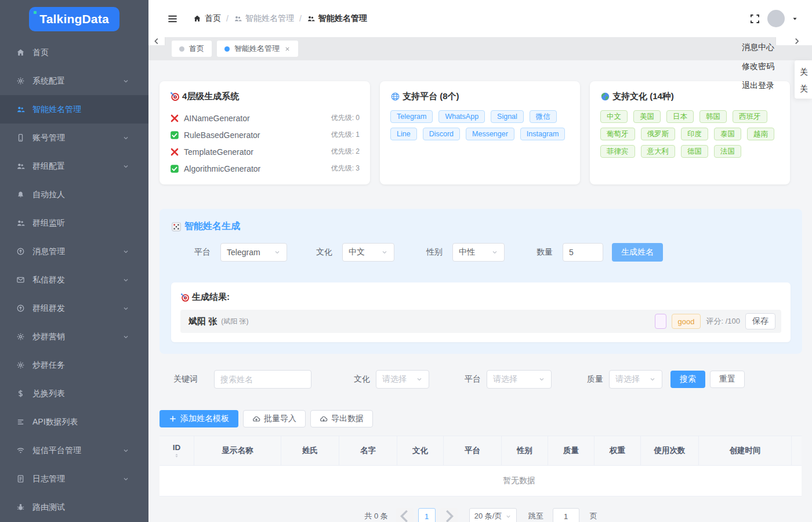 This screenshot has width=812, height=522. What do you see at coordinates (217, 118) in the screenshot?
I see `generator-name: AINameGenerator` at bounding box center [217, 118].